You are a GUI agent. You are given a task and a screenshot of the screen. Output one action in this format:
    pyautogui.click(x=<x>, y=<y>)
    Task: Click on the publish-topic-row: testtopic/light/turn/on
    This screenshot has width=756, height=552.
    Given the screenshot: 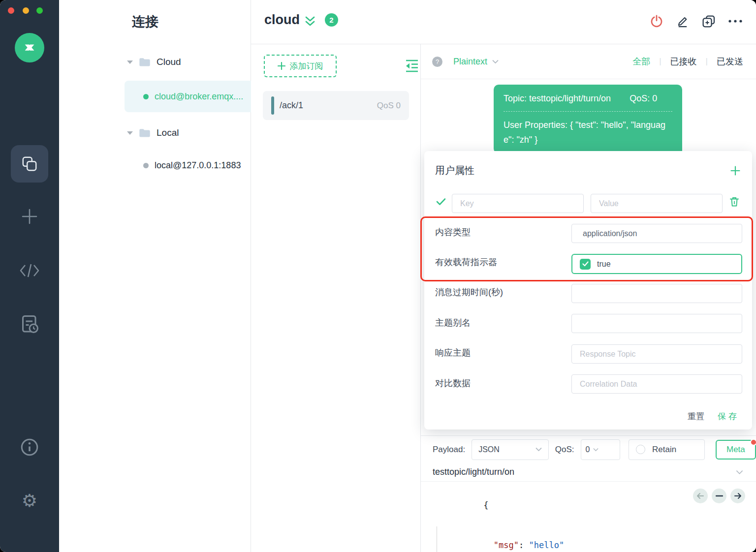 What is the action you would take?
    pyautogui.click(x=589, y=472)
    